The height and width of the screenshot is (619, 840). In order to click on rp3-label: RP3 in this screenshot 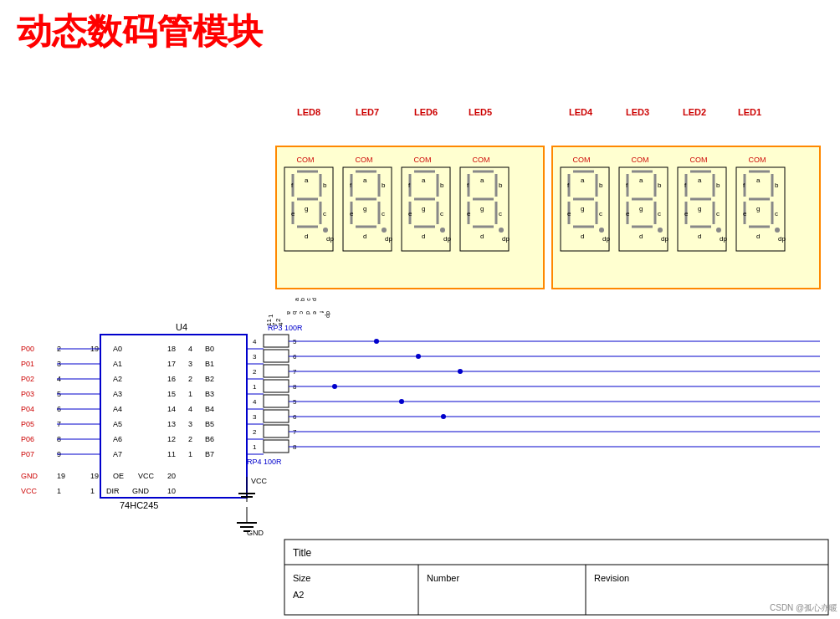, I will do `click(275, 328)`.